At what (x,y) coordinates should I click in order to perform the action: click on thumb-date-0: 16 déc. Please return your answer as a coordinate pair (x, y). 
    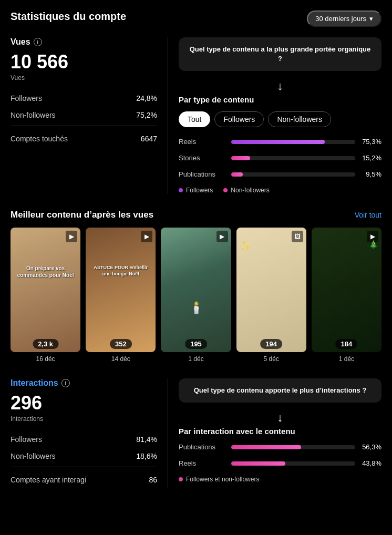
    Looking at the image, I should click on (46, 359).